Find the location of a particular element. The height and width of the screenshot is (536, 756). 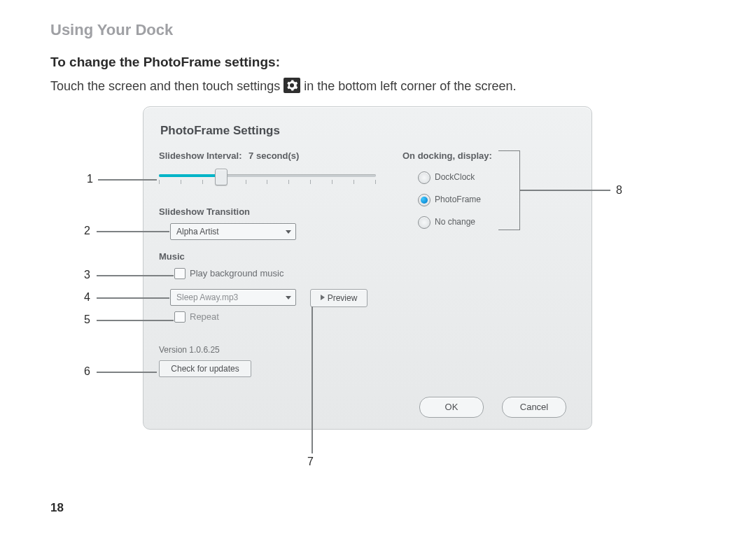

play-bg-music-checkbox is located at coordinates (180, 274).